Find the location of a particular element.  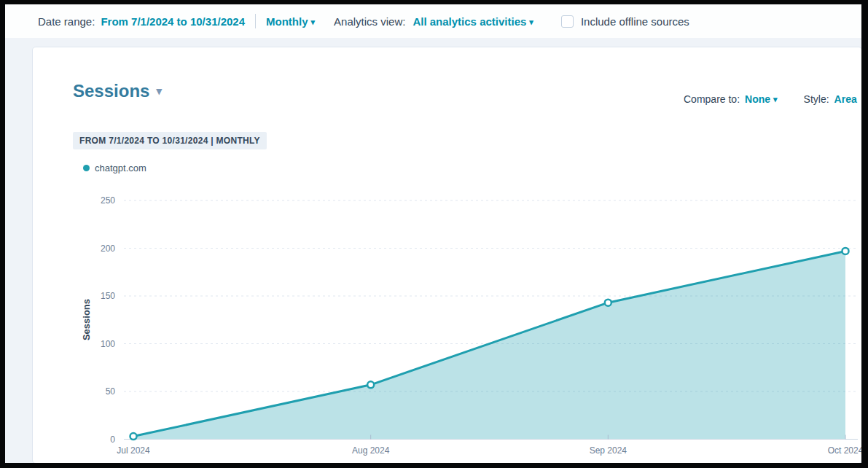

toolbar-divider is located at coordinates (255, 21).